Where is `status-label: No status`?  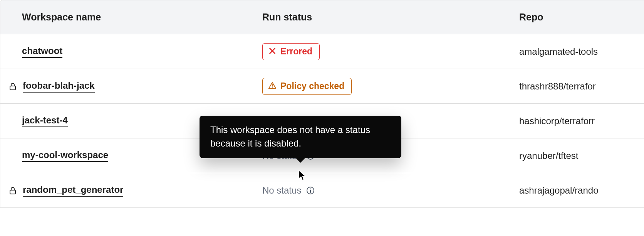
status-label: No status is located at coordinates (282, 190).